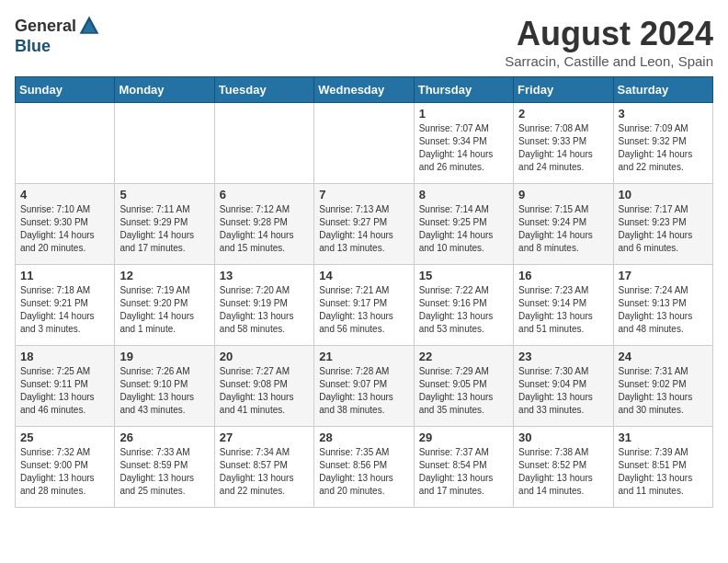 Image resolution: width=728 pixels, height=563 pixels. What do you see at coordinates (165, 90) in the screenshot?
I see `weekday-header-monday: Monday` at bounding box center [165, 90].